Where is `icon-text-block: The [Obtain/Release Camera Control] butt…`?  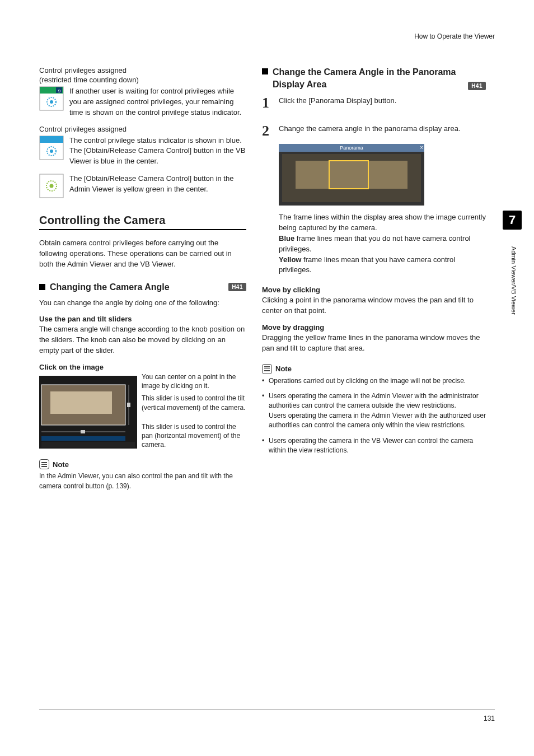
icon-text-block: The [Obtain/Release Camera Control] butt… is located at coordinates (143, 186).